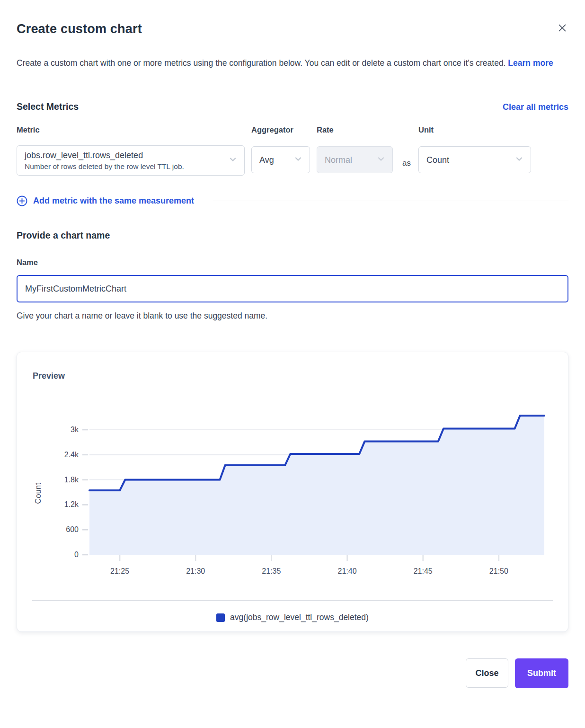 The image size is (585, 728). What do you see at coordinates (292, 201) in the screenshot?
I see `add-metric-row: Add metric with the same measurement` at bounding box center [292, 201].